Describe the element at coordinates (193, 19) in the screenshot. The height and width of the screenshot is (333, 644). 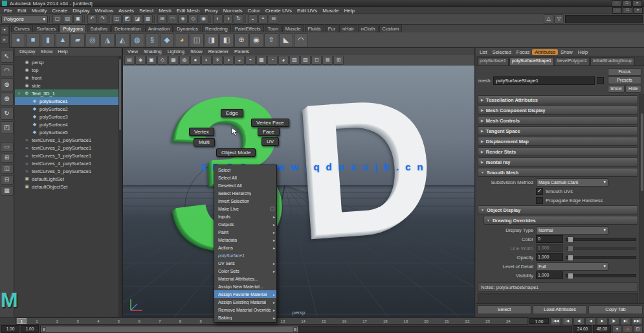
I see `snap-to-plane-icon: ◇` at that location.